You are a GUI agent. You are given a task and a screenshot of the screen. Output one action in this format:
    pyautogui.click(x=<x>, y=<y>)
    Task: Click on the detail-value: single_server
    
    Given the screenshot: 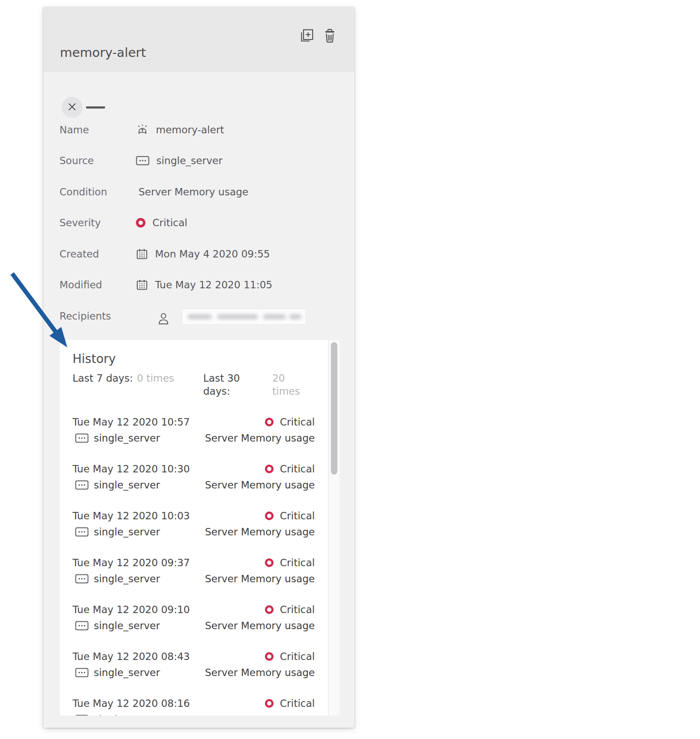 What is the action you would take?
    pyautogui.click(x=179, y=161)
    